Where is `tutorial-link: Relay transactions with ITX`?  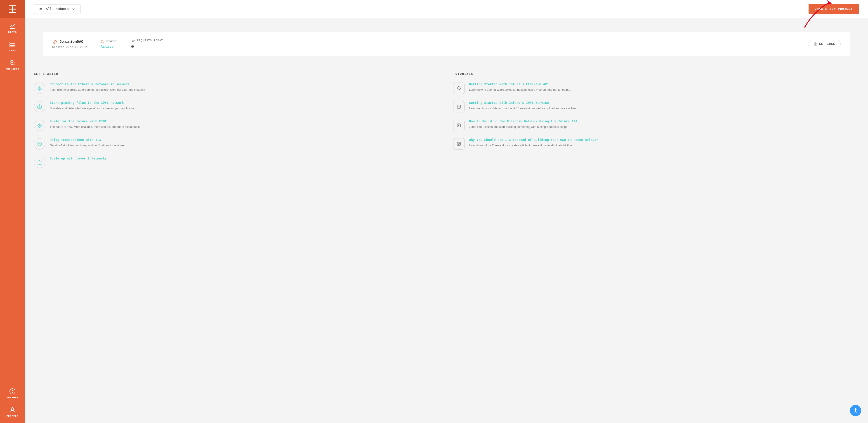
tutorial-link: Relay transactions with ITX is located at coordinates (245, 140).